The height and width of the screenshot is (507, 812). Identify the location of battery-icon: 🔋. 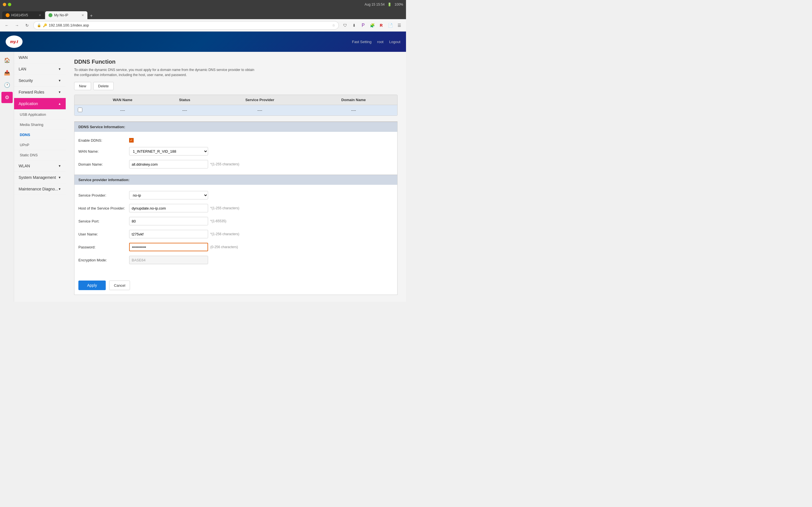
(390, 5).